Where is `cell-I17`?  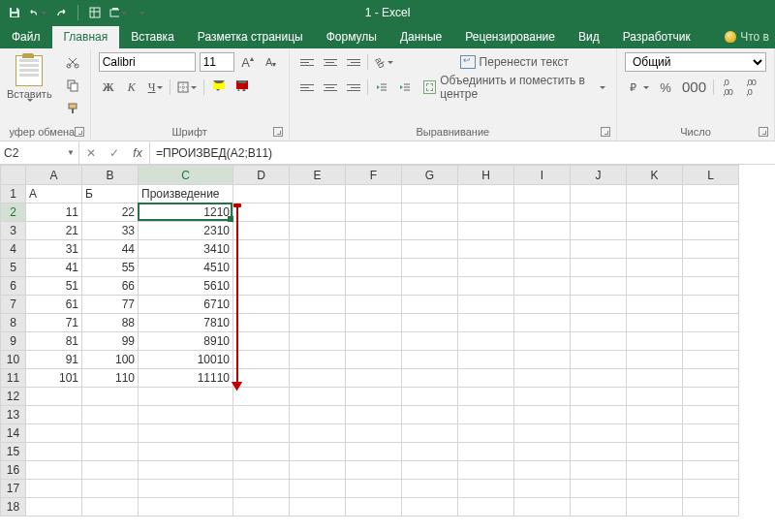 cell-I17 is located at coordinates (542, 488).